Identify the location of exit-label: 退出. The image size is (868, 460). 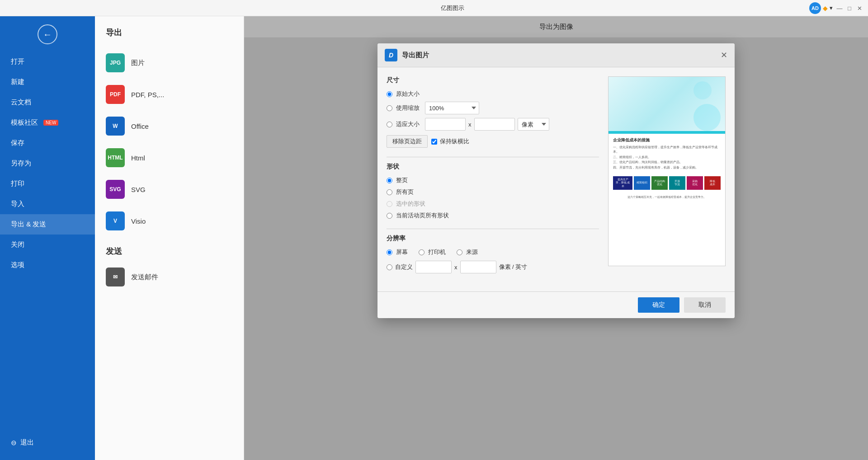
(27, 443).